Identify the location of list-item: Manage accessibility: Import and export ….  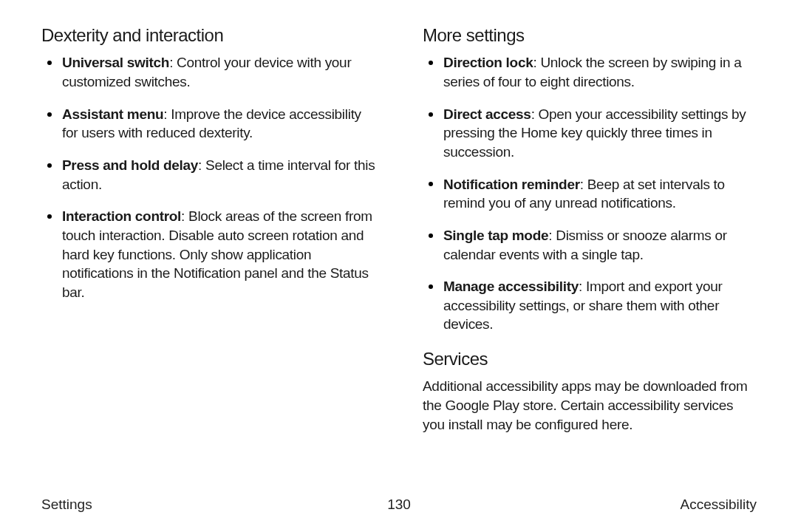
(592, 306).